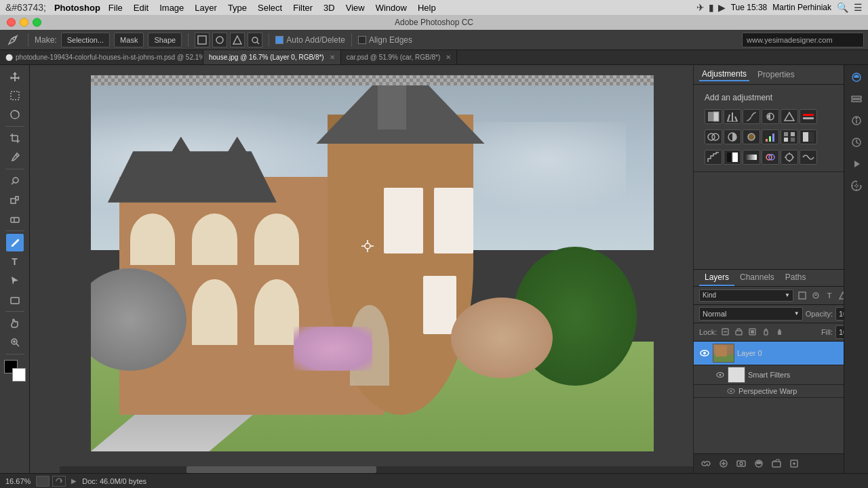  Describe the element at coordinates (15, 371) in the screenshot. I see `foreground-background-colors` at that location.